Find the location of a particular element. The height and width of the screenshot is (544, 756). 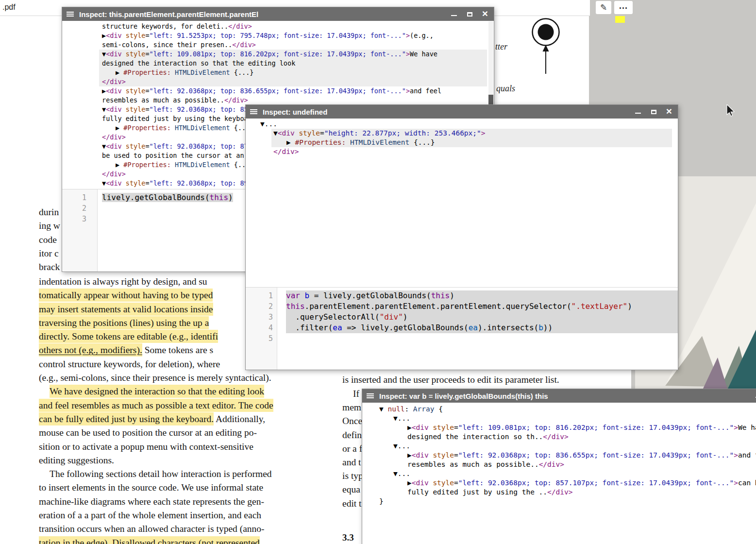

token: #Properties: is located at coordinates (147, 128).